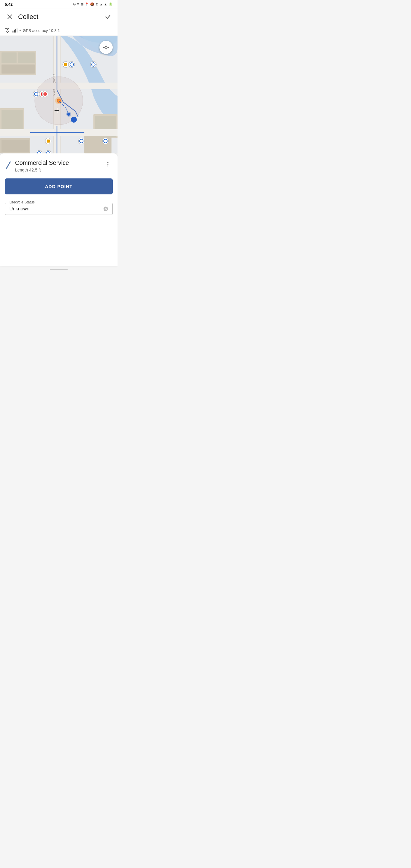  Describe the element at coordinates (106, 209) in the screenshot. I see `lifecycle-clear-button` at that location.